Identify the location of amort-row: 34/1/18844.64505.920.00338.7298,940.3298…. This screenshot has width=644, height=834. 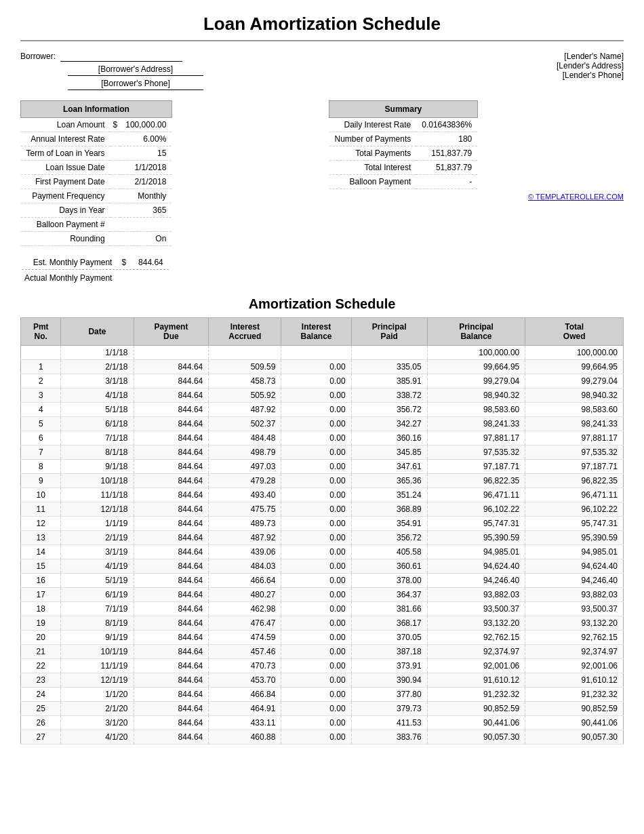
(323, 396).